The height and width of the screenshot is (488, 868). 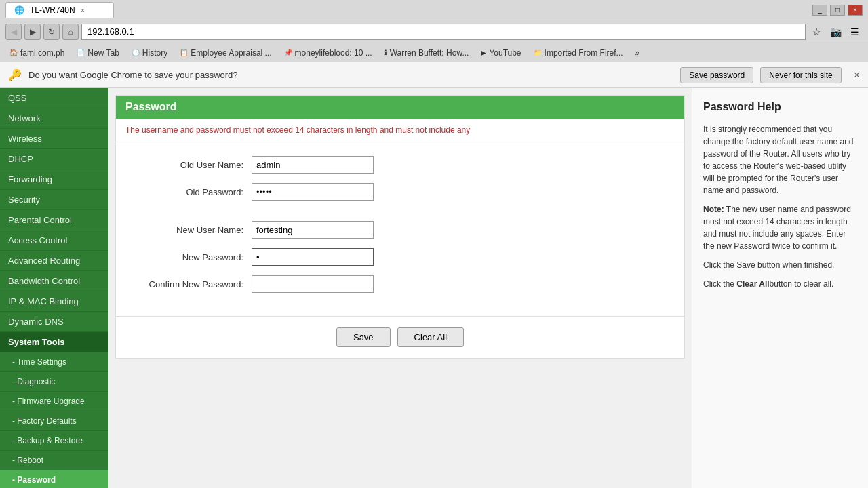 What do you see at coordinates (351, 75) in the screenshot?
I see `password-bar-message: Do you want Google Chrome to save your p…` at bounding box center [351, 75].